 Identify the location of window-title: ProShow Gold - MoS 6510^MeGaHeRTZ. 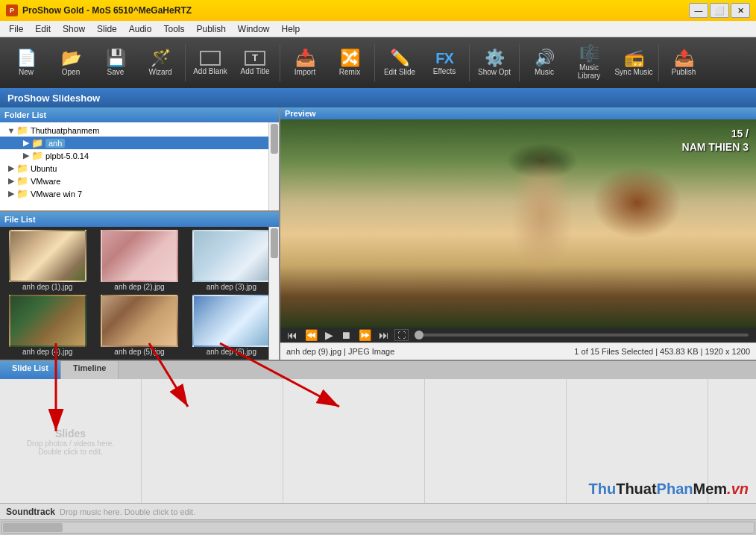
(356, 10).